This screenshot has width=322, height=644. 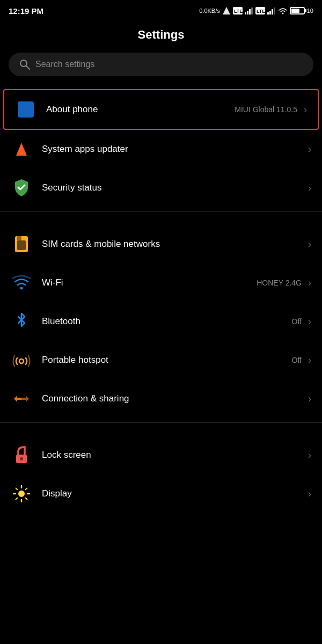 What do you see at coordinates (161, 321) in the screenshot?
I see `bluetooth-item: Bluetooth Off ›` at bounding box center [161, 321].